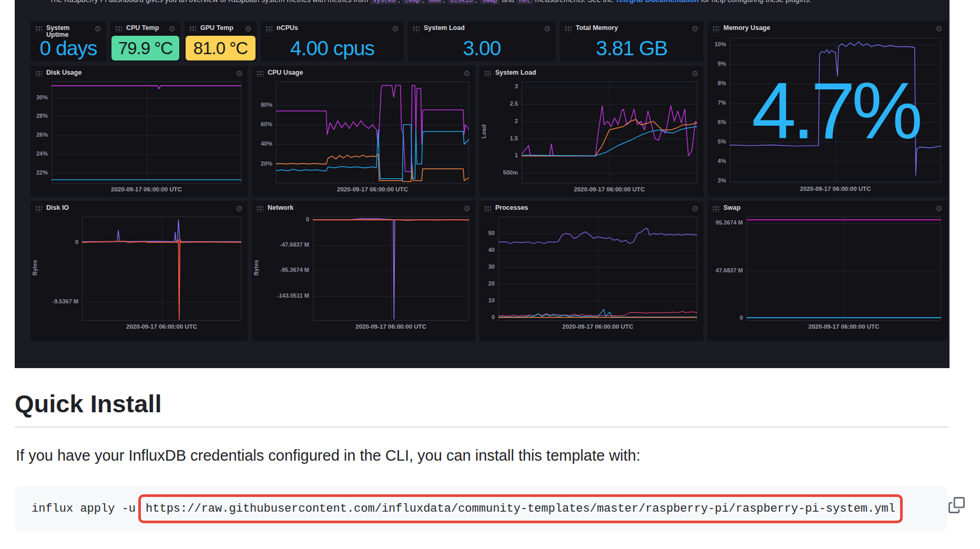 This screenshot has width=980, height=549. Describe the element at coordinates (139, 74) in the screenshot. I see `panel-header: Disk Usage⚙` at that location.